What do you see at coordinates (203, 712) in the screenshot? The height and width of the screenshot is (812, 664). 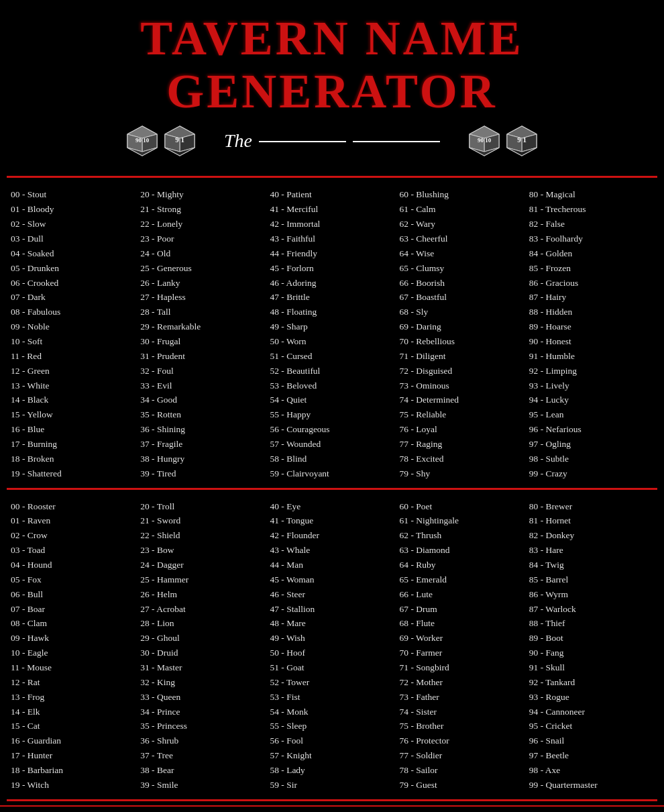 I see `list-item: 34 - Prince` at bounding box center [203, 712].